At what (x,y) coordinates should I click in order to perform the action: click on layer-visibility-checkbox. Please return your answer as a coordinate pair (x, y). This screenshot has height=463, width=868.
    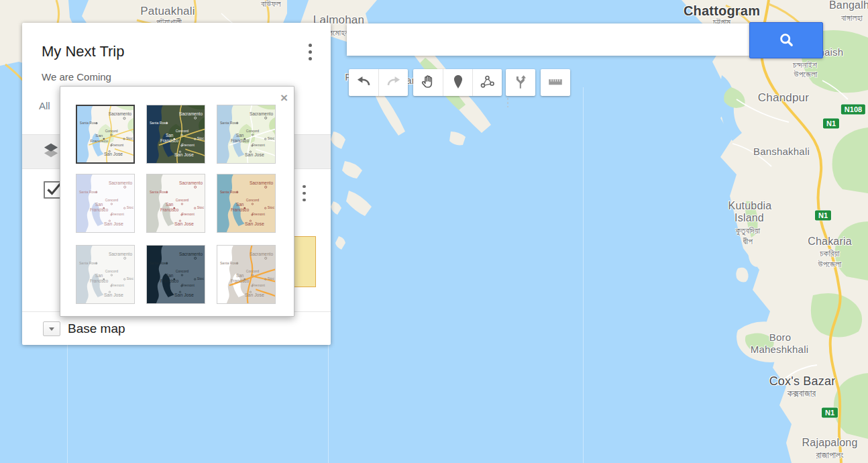
    Looking at the image, I should click on (52, 190).